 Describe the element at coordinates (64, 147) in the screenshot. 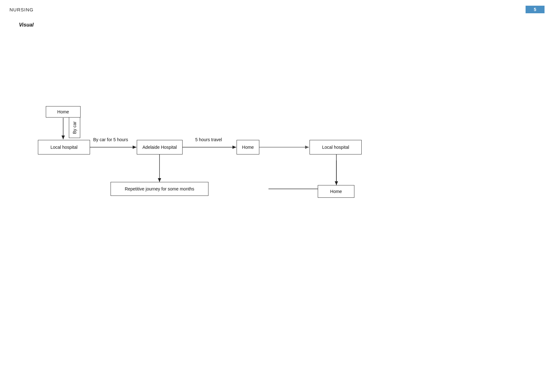

I see `local-hospital-box: Local hospital` at that location.